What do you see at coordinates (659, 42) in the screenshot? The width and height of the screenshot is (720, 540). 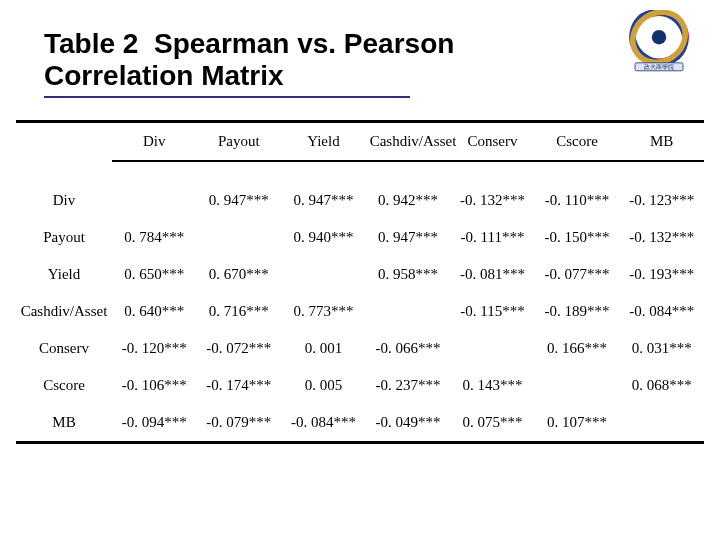 I see `logo-emblem: 政大商學院` at bounding box center [659, 42].